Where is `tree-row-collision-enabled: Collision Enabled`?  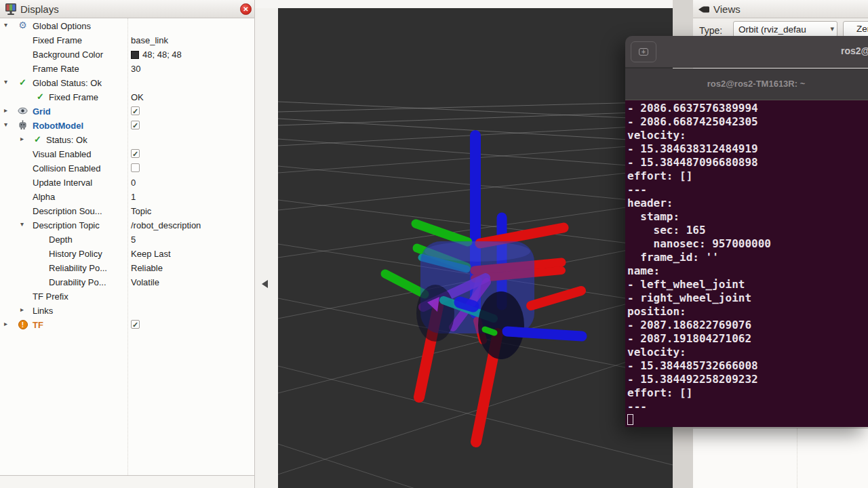
tree-row-collision-enabled: Collision Enabled is located at coordinates (127, 168).